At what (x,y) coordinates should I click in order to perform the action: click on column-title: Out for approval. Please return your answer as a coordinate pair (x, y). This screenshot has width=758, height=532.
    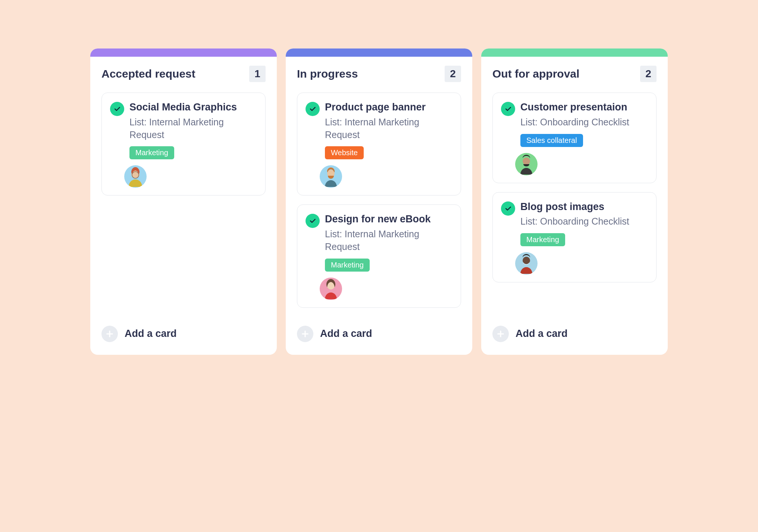
    Looking at the image, I should click on (536, 74).